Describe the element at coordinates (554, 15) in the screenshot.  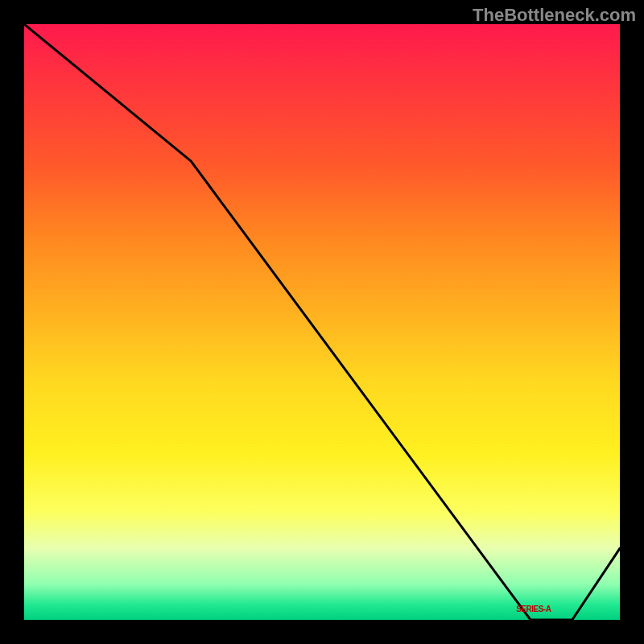
I see `watermark-text: TheBottleneck.com` at that location.